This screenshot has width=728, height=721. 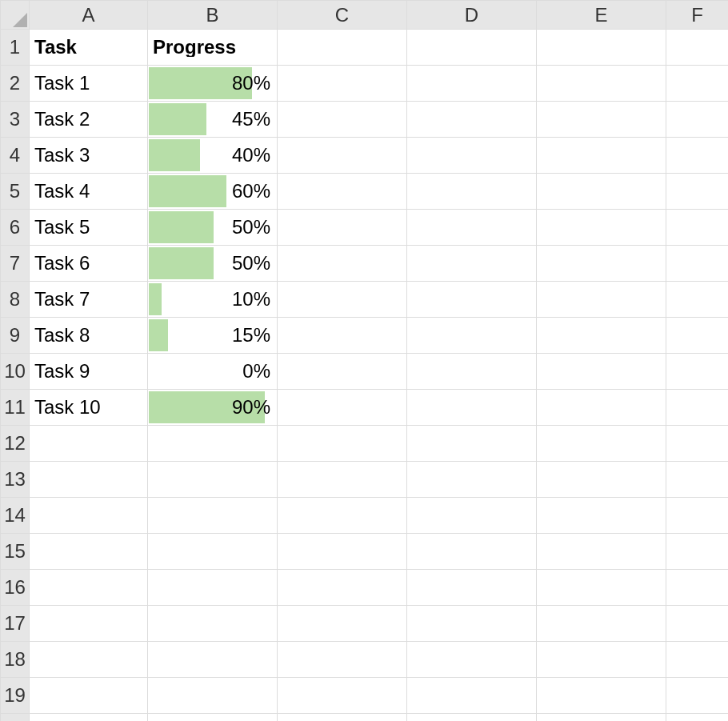 What do you see at coordinates (342, 587) in the screenshot?
I see `cell-C16` at bounding box center [342, 587].